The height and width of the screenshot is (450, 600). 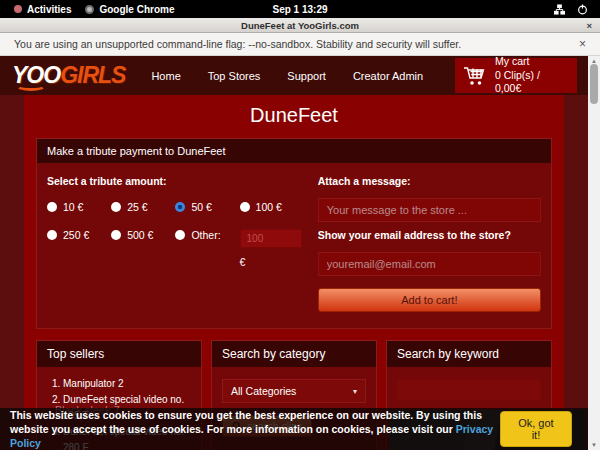 What do you see at coordinates (68, 76) in the screenshot?
I see `yoogirls-logo: YOOGIRLS` at bounding box center [68, 76].